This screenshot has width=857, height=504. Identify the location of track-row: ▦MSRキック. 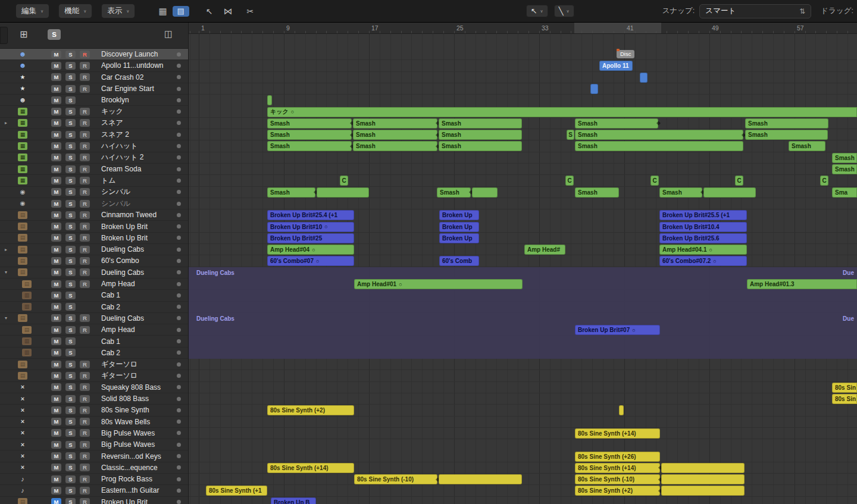
(94, 112).